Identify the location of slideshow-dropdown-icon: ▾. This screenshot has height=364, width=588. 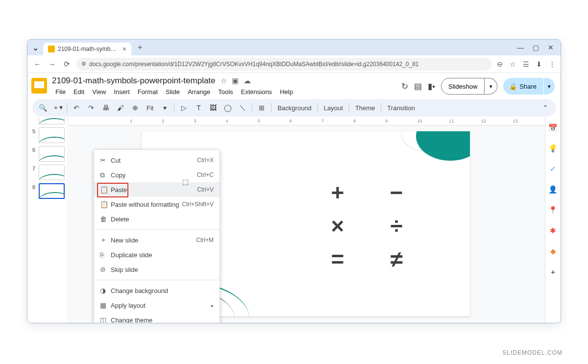
(491, 86).